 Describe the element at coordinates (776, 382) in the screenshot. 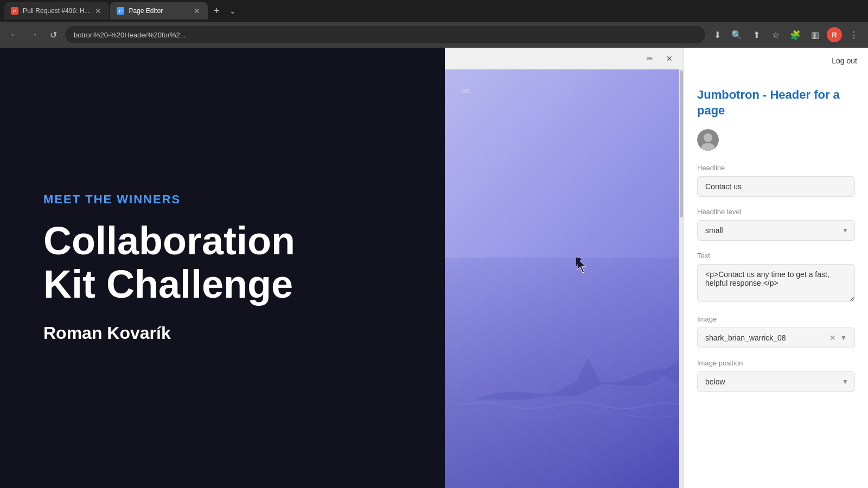

I see `image-position-select-wrapper: below above left right ▼` at that location.